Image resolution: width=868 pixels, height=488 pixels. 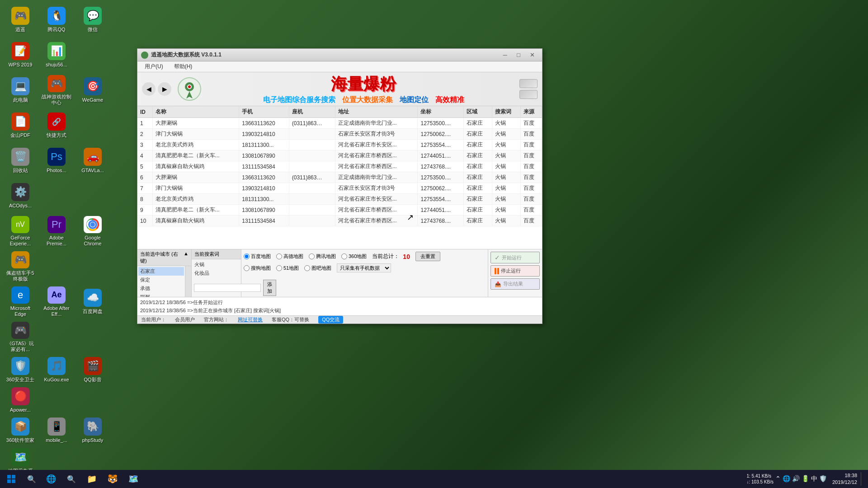 What do you see at coordinates (57, 302) in the screenshot?
I see `desktop-icon-ae: Ae Adobe After Eff...` at bounding box center [57, 302].